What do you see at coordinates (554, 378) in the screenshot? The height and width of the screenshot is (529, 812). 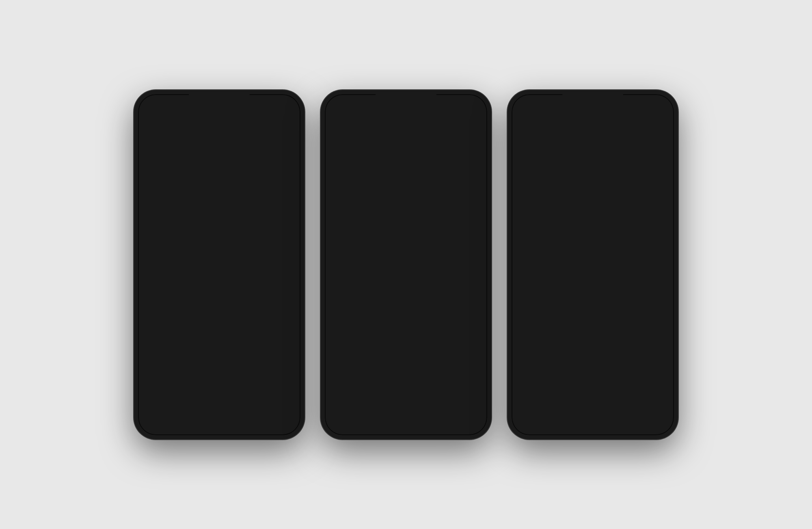 I see `playlist-sub-pop: 31 Songs` at bounding box center [554, 378].